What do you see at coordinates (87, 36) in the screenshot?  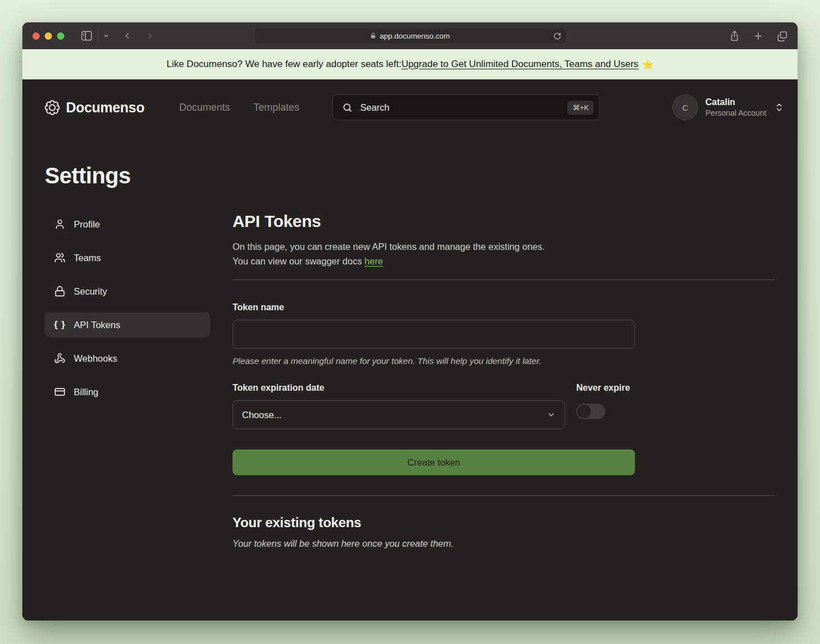 I see `sidebar-toggle-icon` at bounding box center [87, 36].